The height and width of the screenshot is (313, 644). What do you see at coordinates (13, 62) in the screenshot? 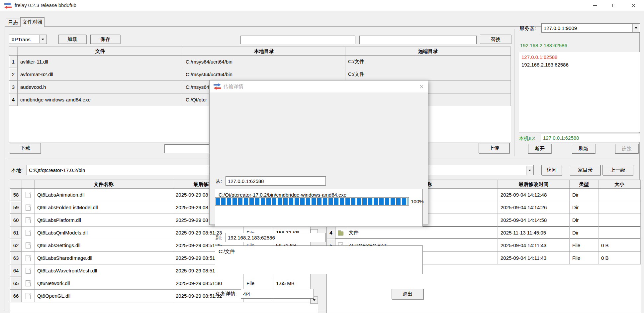
I see `cell-num: 1` at bounding box center [13, 62].